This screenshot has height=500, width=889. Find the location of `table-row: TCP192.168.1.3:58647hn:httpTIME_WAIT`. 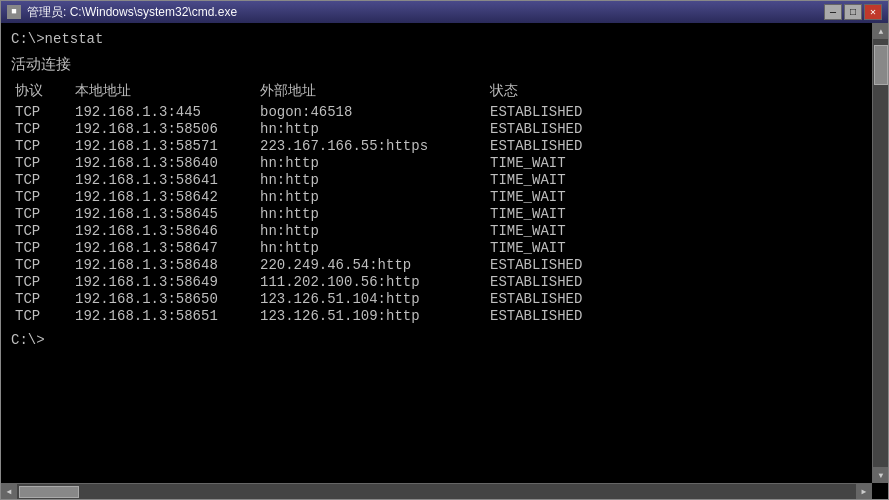

table-row: TCP192.168.1.3:58647hn:httpTIME_WAIT is located at coordinates (436, 248).